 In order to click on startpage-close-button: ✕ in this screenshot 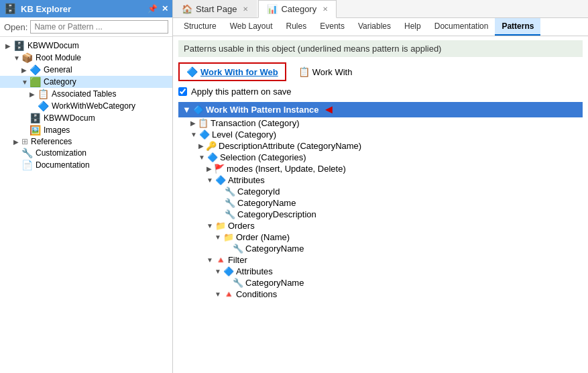, I will do `click(245, 9)`.